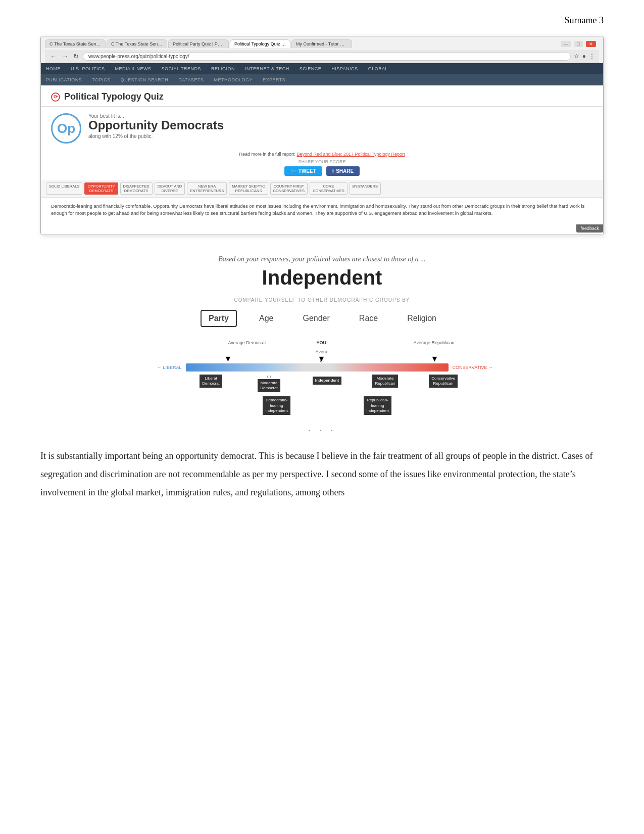 This screenshot has width=644, height=834. I want to click on avg-democrat-label: Average Democrat, so click(247, 342).